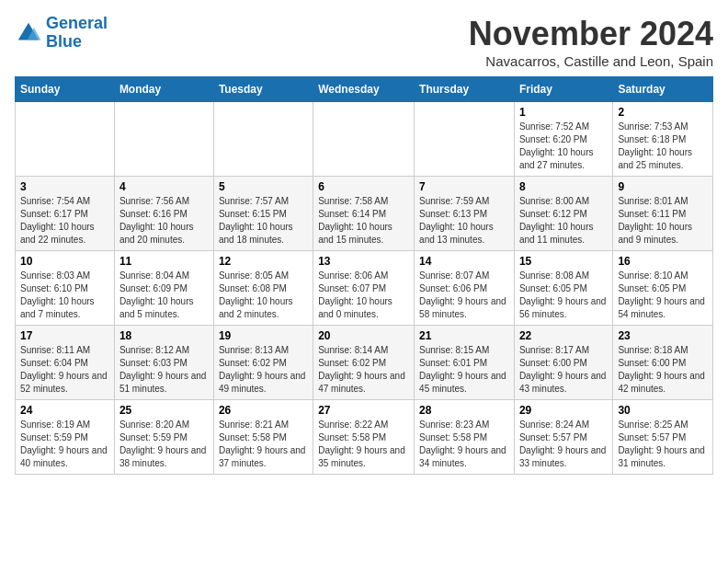  Describe the element at coordinates (263, 295) in the screenshot. I see `day-info: Sunrise: 8:05 AMSunset: 6:08 PMDaylight:…` at that location.